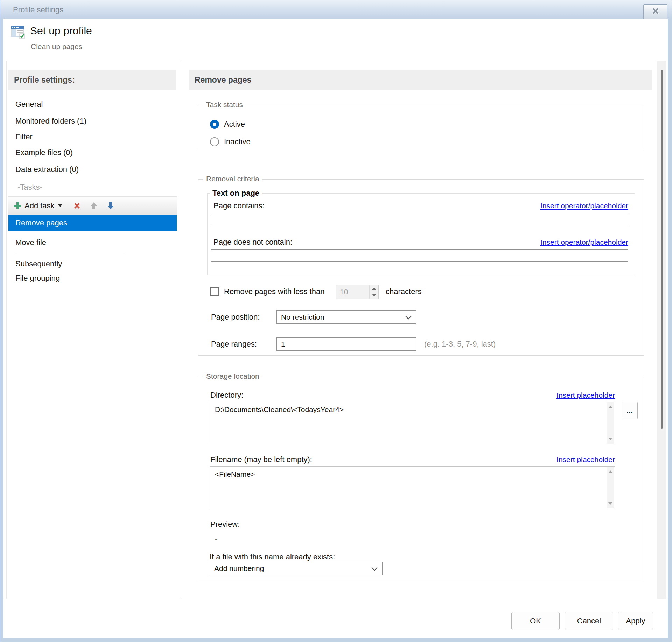  I want to click on filename-value: <FileName>, so click(235, 474).